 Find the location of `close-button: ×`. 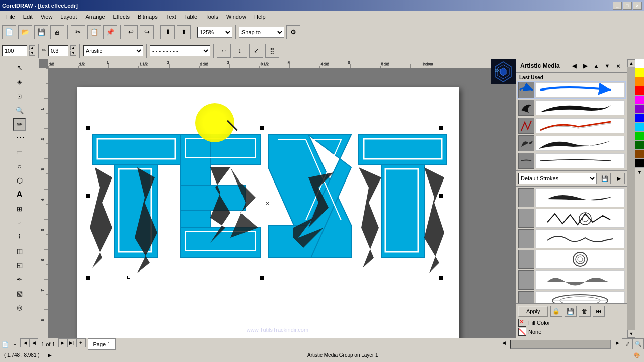

close-button: × is located at coordinates (637, 6).